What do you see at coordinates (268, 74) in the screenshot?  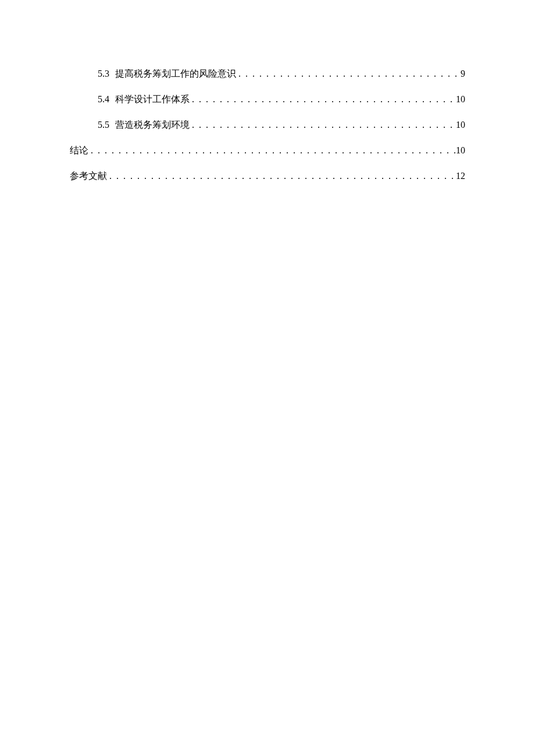 I see `toc-entry: 5.3 提高税务筹划工作的风险意识 9` at bounding box center [268, 74].